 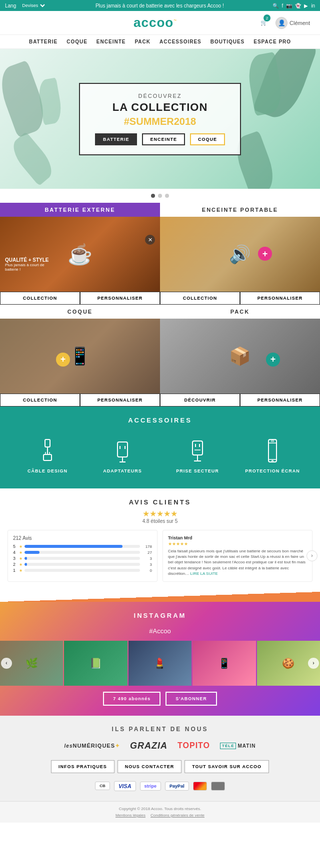 What do you see at coordinates (200, 298) in the screenshot?
I see `enceinte-collection-btn: COLLECTION` at bounding box center [200, 298].